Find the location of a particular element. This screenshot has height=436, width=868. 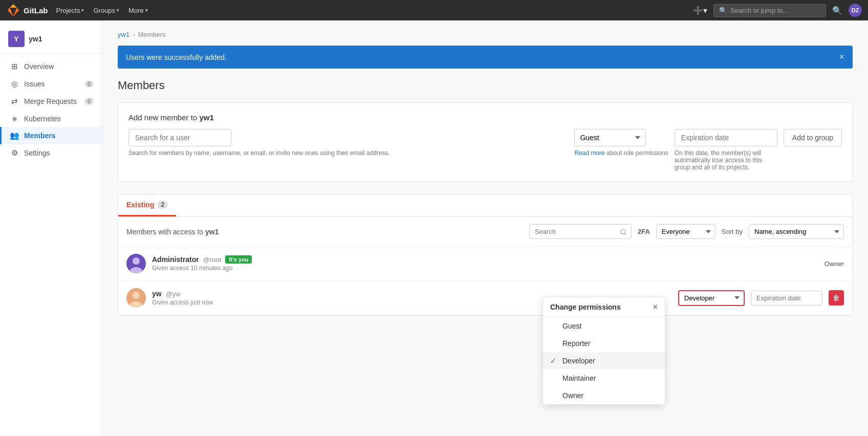

sidebar-item-label: Issues is located at coordinates (34, 84).